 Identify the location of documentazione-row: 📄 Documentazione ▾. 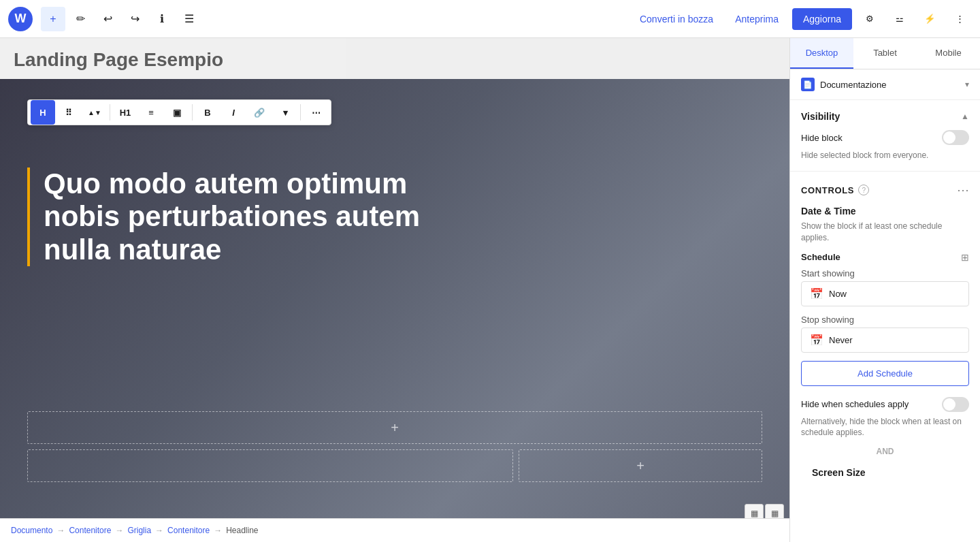
(885, 84).